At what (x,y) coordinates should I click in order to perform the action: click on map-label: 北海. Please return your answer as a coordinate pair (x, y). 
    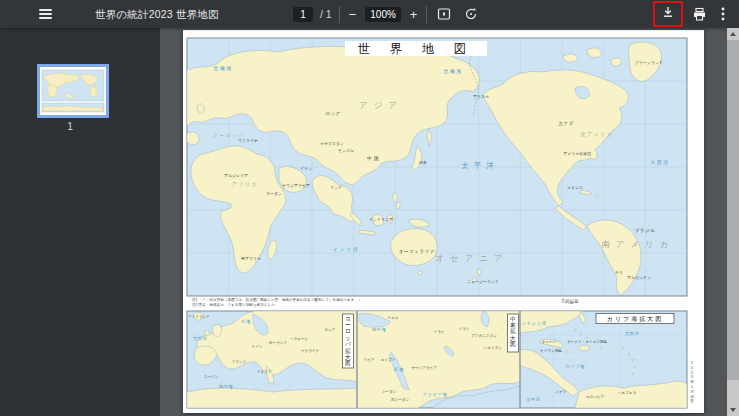
    Looking at the image, I should click on (246, 322).